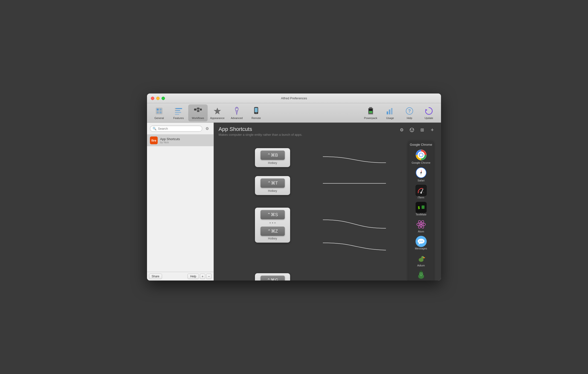 The width and height of the screenshot is (588, 374). I want to click on app-name-atom: Atom, so click(421, 231).